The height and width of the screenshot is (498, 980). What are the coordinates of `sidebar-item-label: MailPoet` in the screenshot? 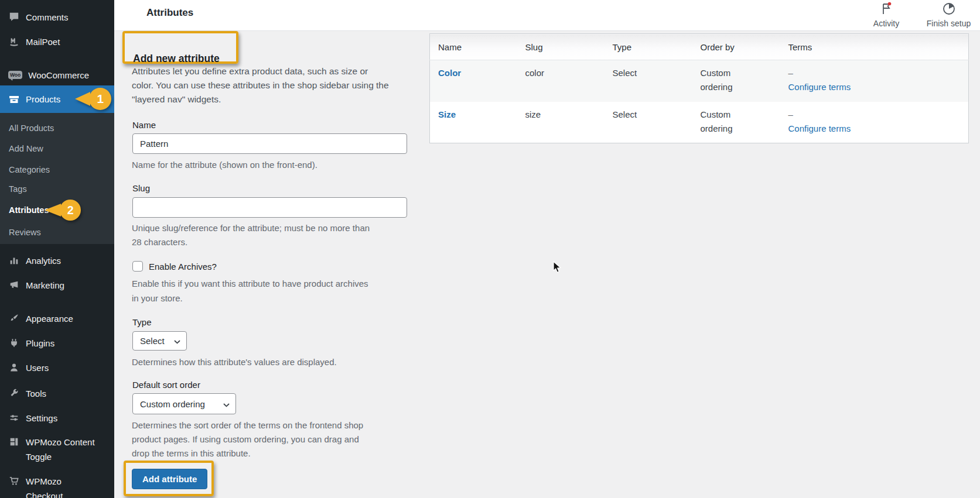 It's located at (43, 42).